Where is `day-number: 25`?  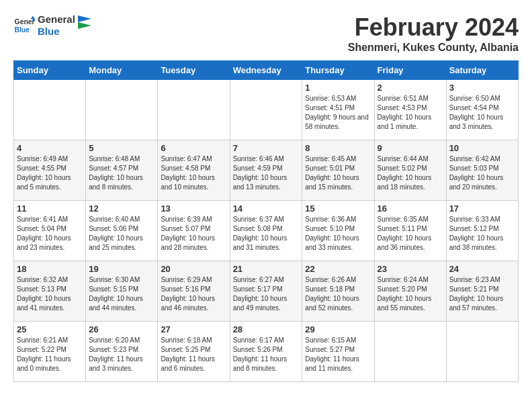 day-number: 25 is located at coordinates (50, 329).